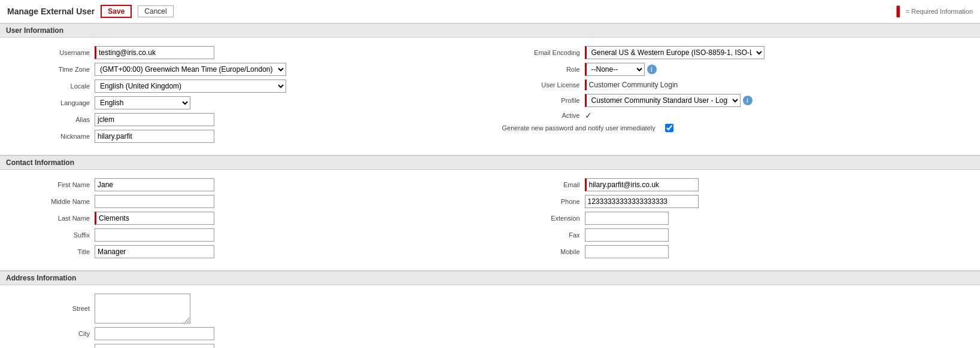  I want to click on language-label: Language, so click(51, 103).